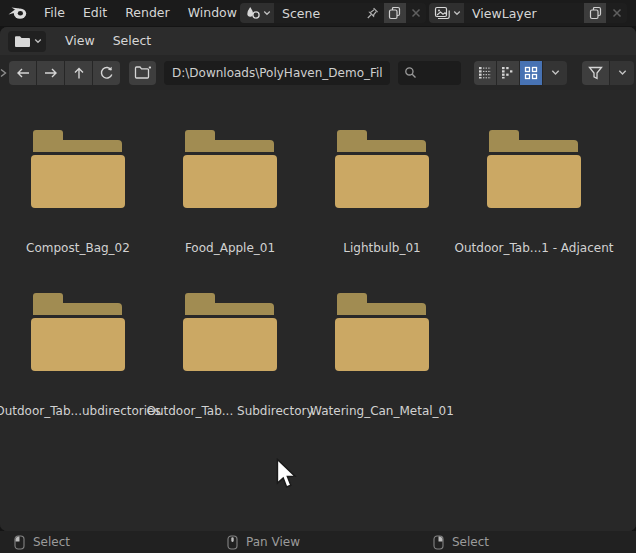 The width and height of the screenshot is (636, 553). I want to click on viewlayer-remove-button, so click(616, 13).